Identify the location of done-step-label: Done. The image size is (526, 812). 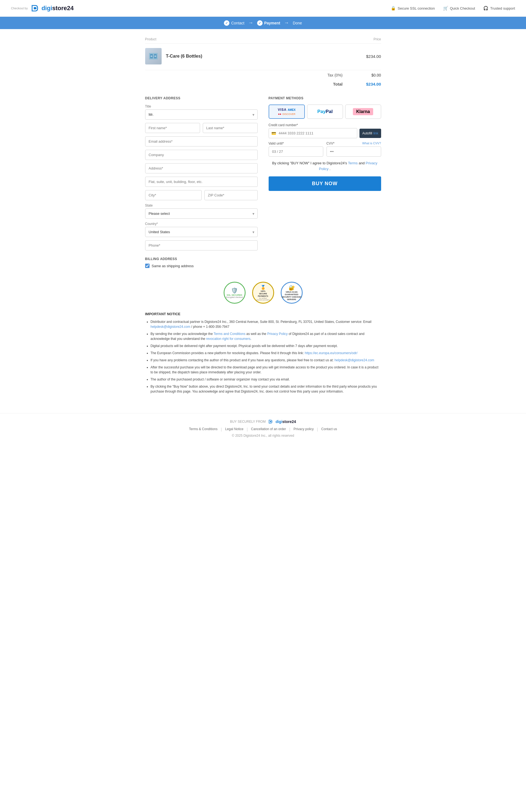
(297, 23).